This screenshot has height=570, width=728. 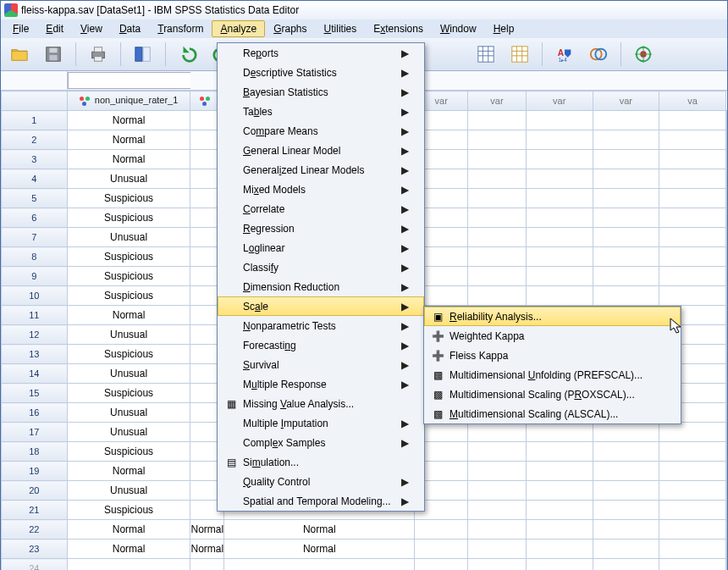 I want to click on analyze-item: Classify▶, so click(x=321, y=268).